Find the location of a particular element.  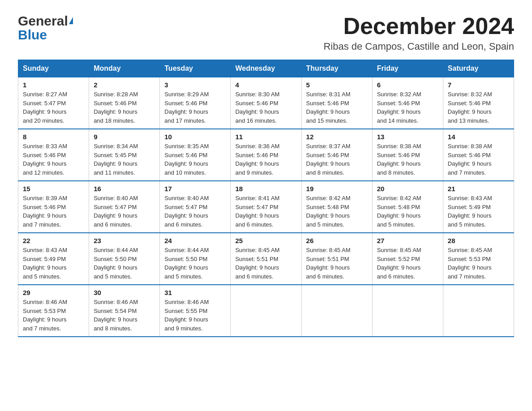

day-number: 22 is located at coordinates (54, 241).